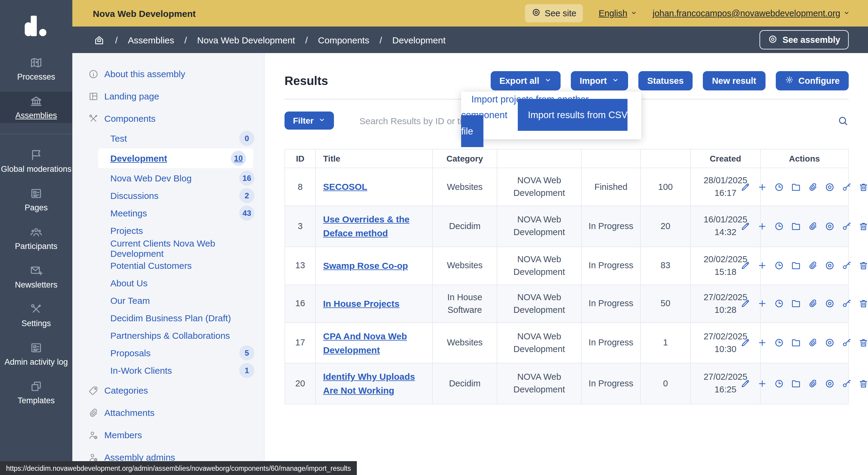 The width and height of the screenshot is (868, 475). What do you see at coordinates (168, 435) in the screenshot?
I see `assembly-sidebar-item-members: Members` at bounding box center [168, 435].